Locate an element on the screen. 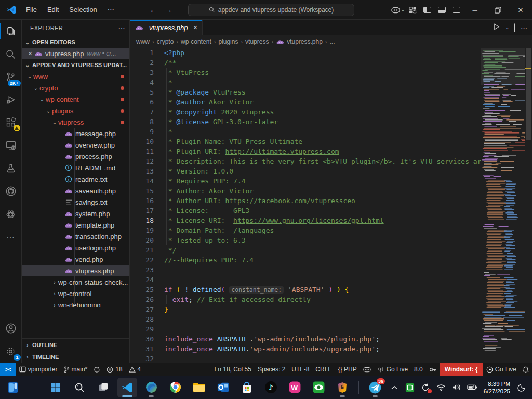  indentation: Spaces: 2 is located at coordinates (271, 370).